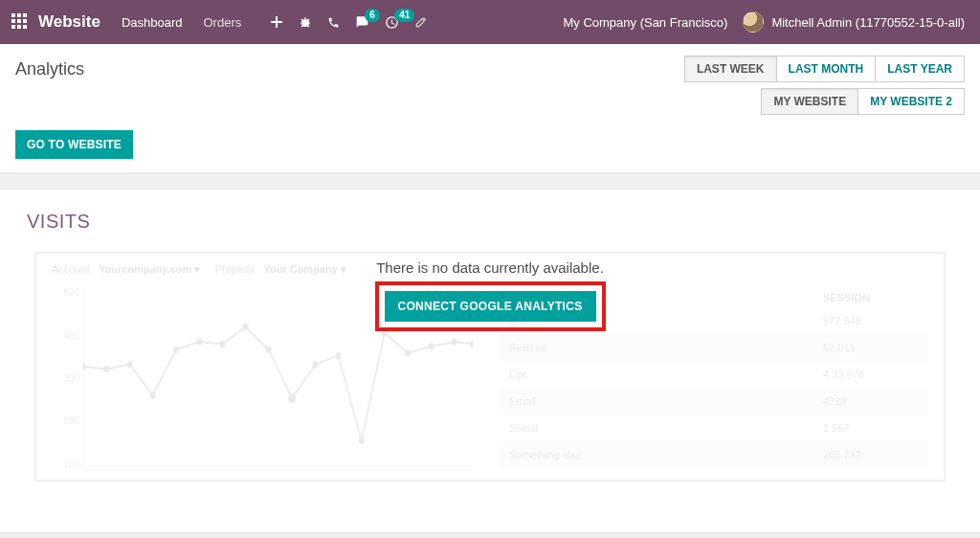  I want to click on website-filter-row: MY WEBSITE MY WEBSITE 2, so click(863, 101).